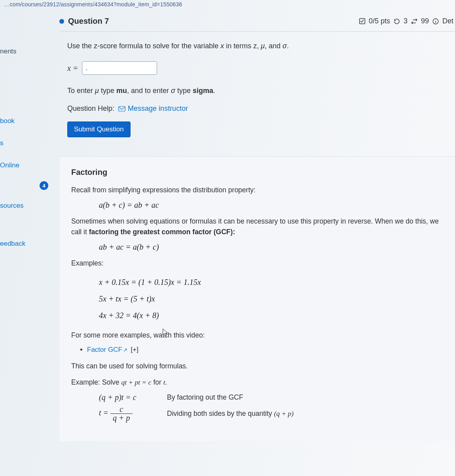 This screenshot has height=476, width=455. What do you see at coordinates (261, 91) in the screenshot?
I see `input-hint: To enter μ type mu, and to enter σ type …` at bounding box center [261, 91].